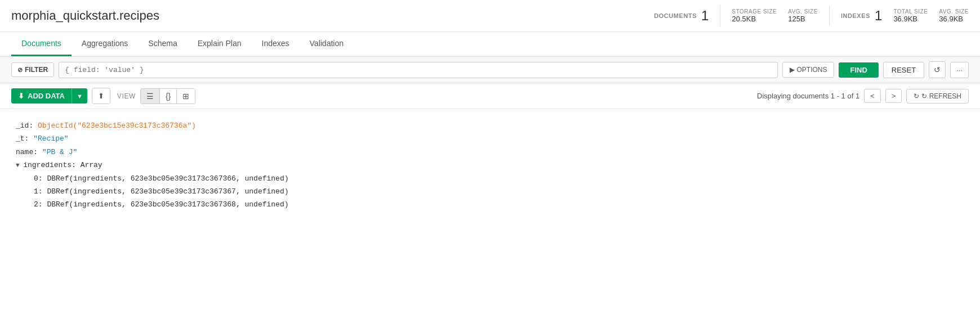 The image size is (980, 315). Describe the element at coordinates (490, 126) in the screenshot. I see `doc-id-line: _id: ObjectId("623e3bc15e39c3173c36736a"…` at that location.